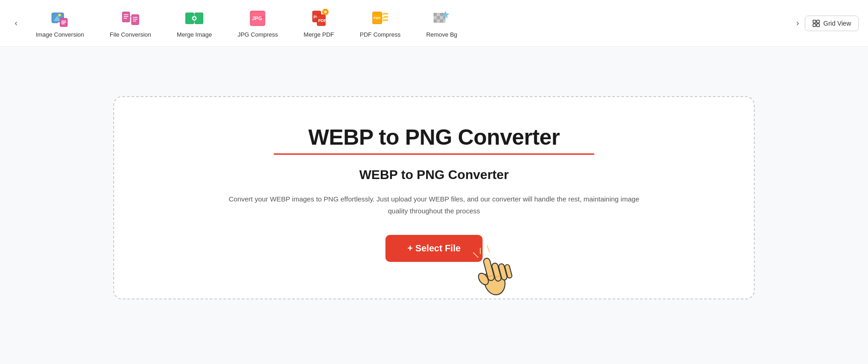 The height and width of the screenshot is (364, 868). I want to click on nav-label-jpg-compress: JPG Compress, so click(258, 35).